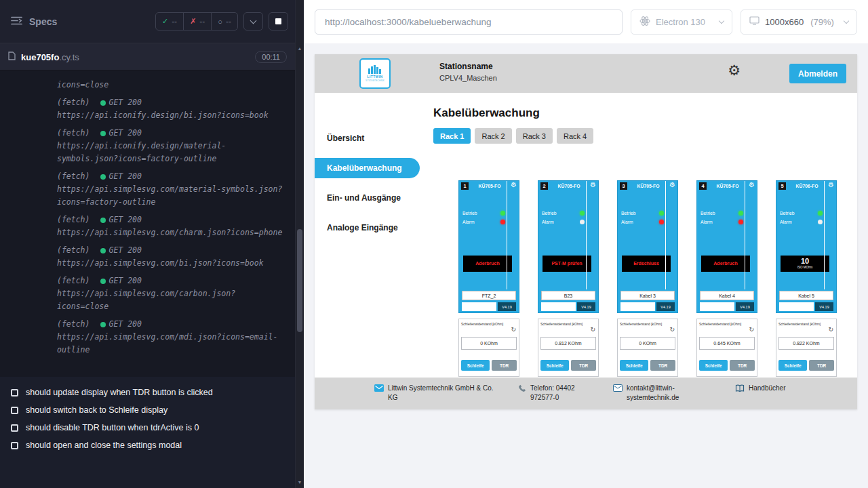  I want to click on tab-rack-3: Rack 3, so click(534, 136).